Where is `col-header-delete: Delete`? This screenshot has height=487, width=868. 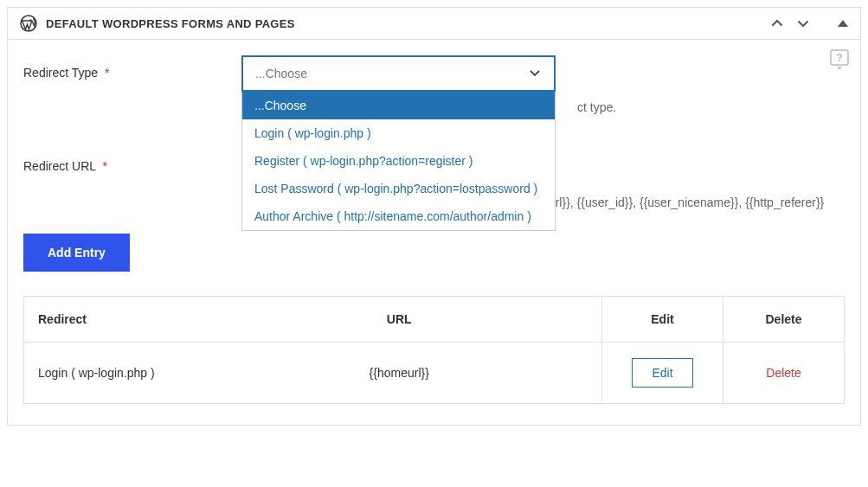
col-header-delete: Delete is located at coordinates (784, 320).